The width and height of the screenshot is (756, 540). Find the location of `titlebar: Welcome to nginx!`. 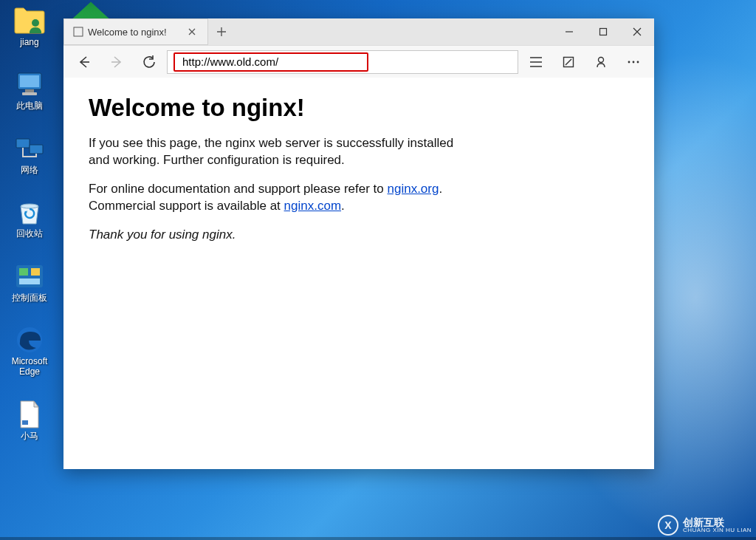

titlebar: Welcome to nginx! is located at coordinates (359, 32).